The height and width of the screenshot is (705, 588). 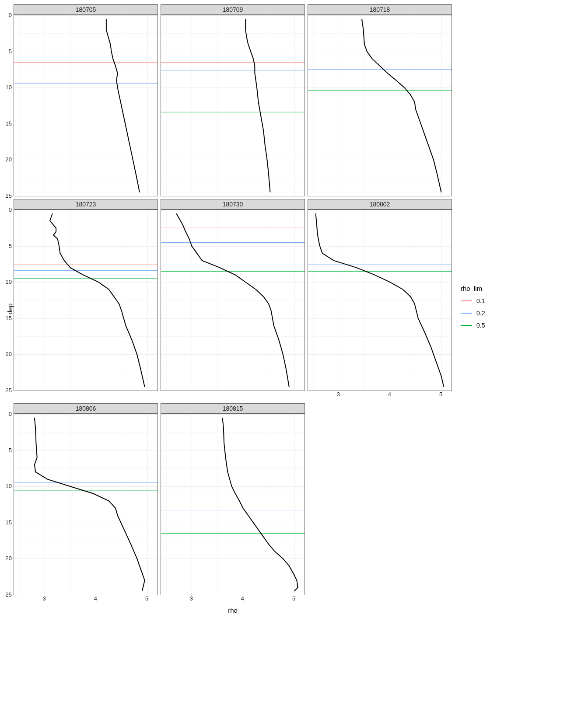 What do you see at coordinates (233, 101) in the screenshot?
I see `facet-panel: 180709` at bounding box center [233, 101].